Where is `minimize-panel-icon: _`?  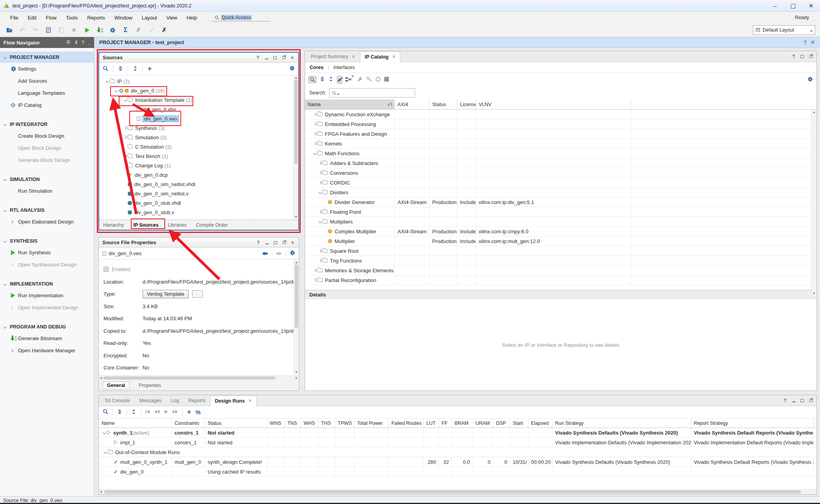 minimize-panel-icon: _ is located at coordinates (89, 43).